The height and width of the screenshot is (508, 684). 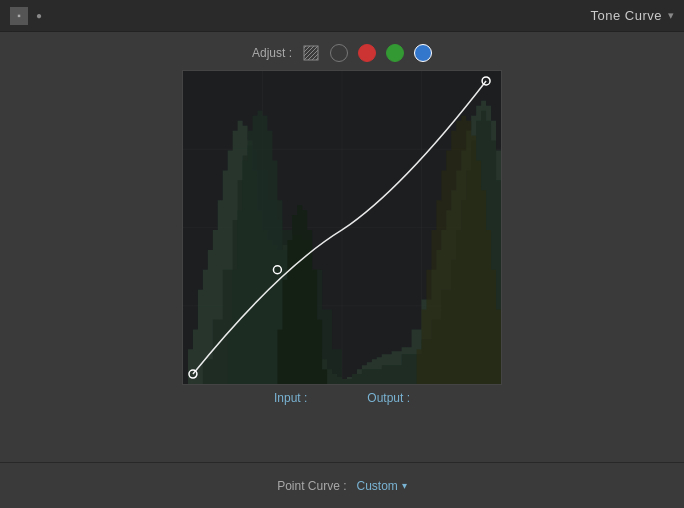 What do you see at coordinates (272, 53) in the screenshot?
I see `adjust-label: Adjust :` at bounding box center [272, 53].